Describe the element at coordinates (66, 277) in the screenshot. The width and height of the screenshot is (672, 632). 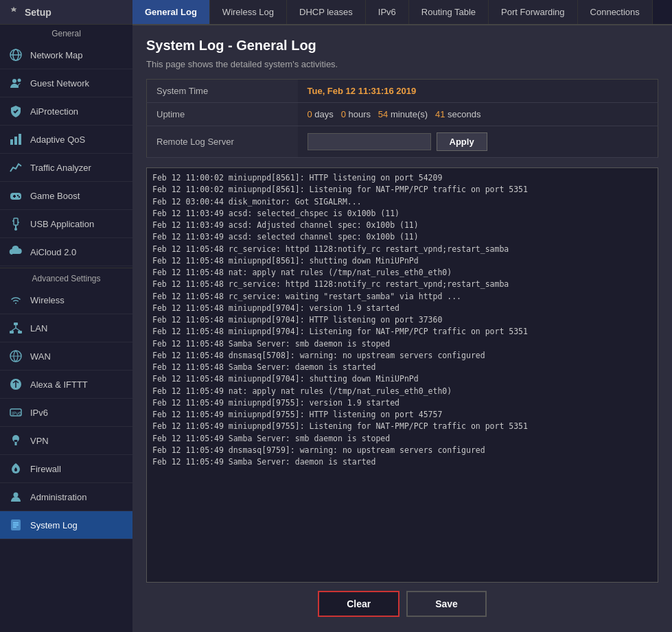
I see `advanced-section-label: Advanced Settings` at that location.